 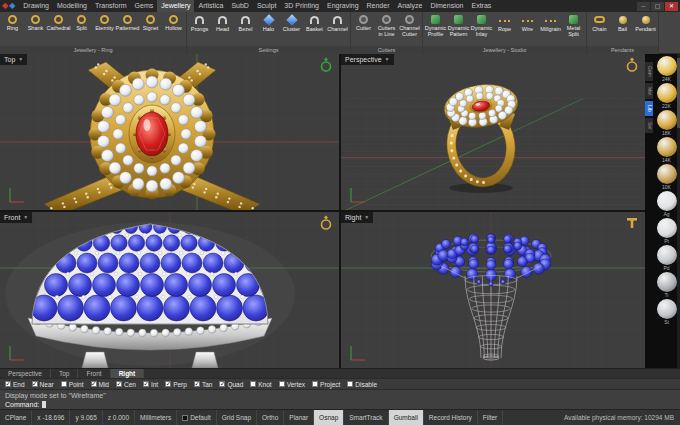 What do you see at coordinates (282, 384) in the screenshot?
I see `checkbox-vertex` at bounding box center [282, 384].